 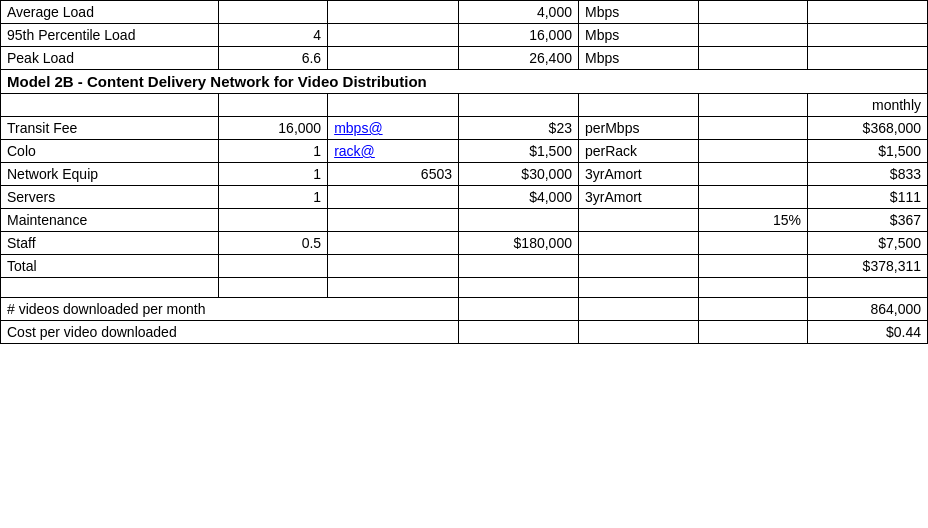 I want to click on colo-label: Colo, so click(x=110, y=152).